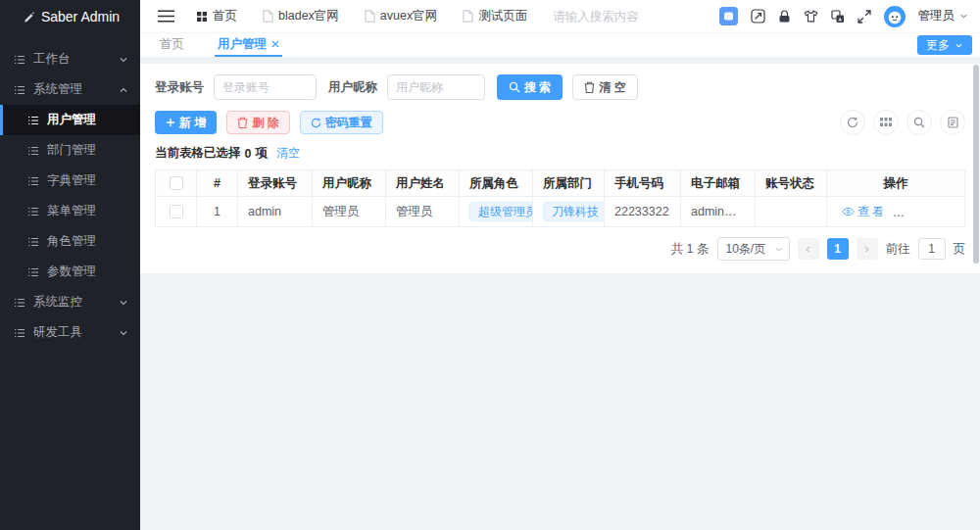 The height and width of the screenshot is (530, 980). Describe the element at coordinates (953, 122) in the screenshot. I see `table-list-button` at that location.